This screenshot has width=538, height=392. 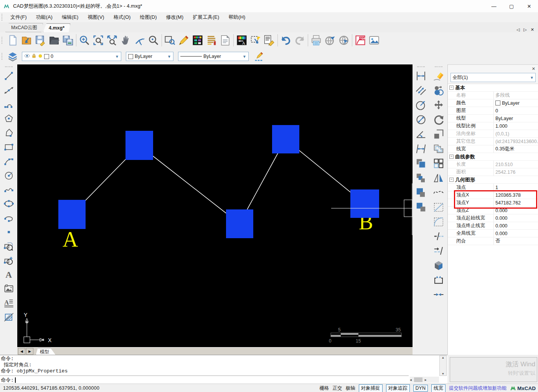 What do you see at coordinates (18, 17) in the screenshot?
I see `menu-0: 文件(F)` at bounding box center [18, 17].